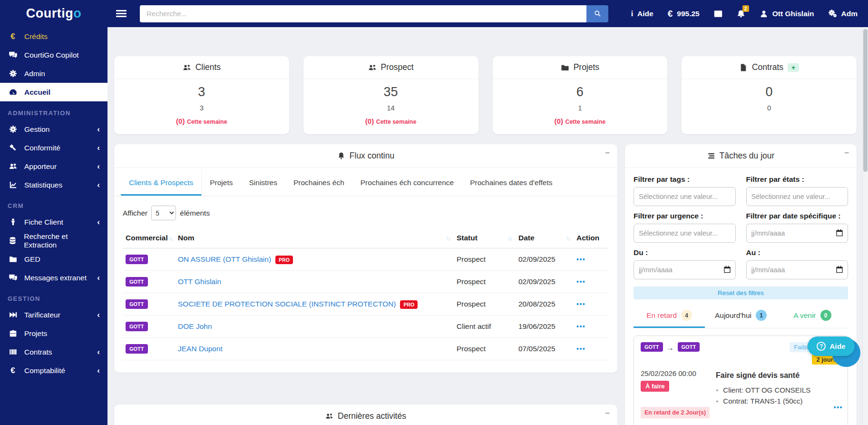 The height and width of the screenshot is (425, 868). I want to click on scrollbar-thumb, so click(866, 100).